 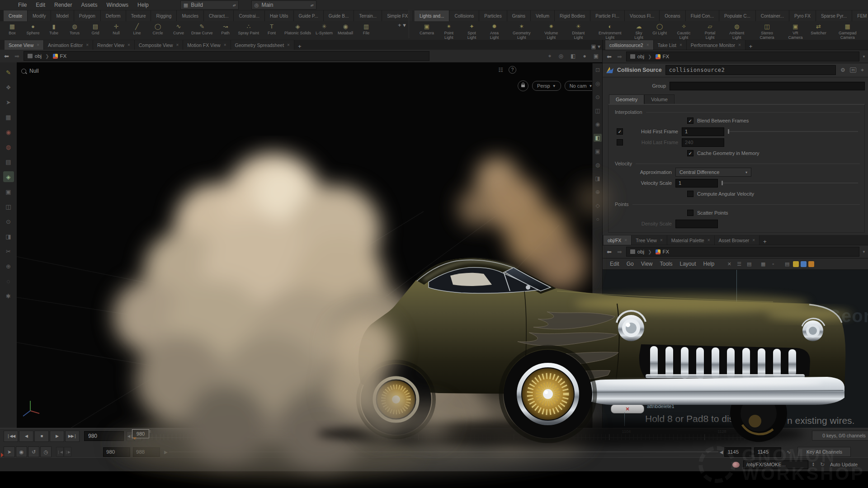 I want to click on pane-tab: Animation Editor ×, so click(x=69, y=45).